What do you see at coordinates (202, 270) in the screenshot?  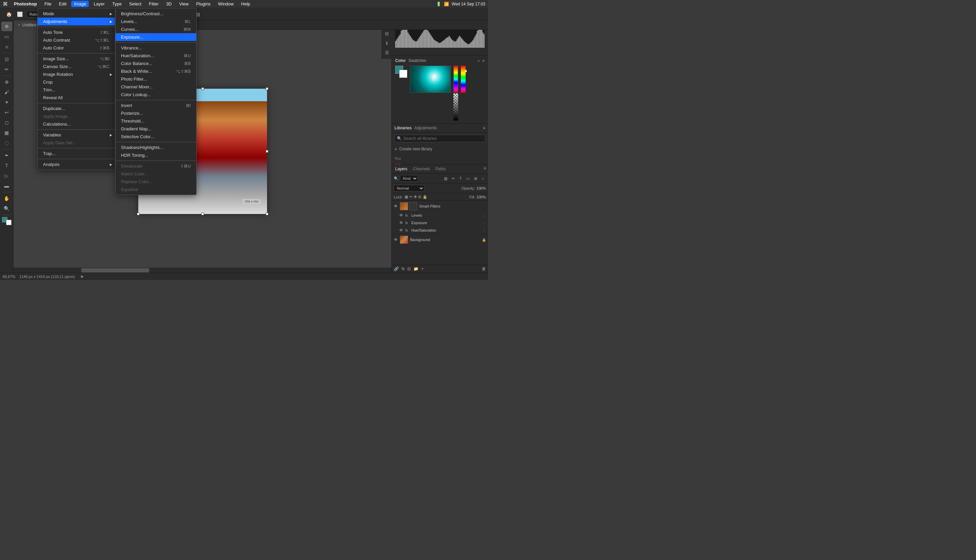 I see `horizontal-scrollbar` at bounding box center [202, 270].